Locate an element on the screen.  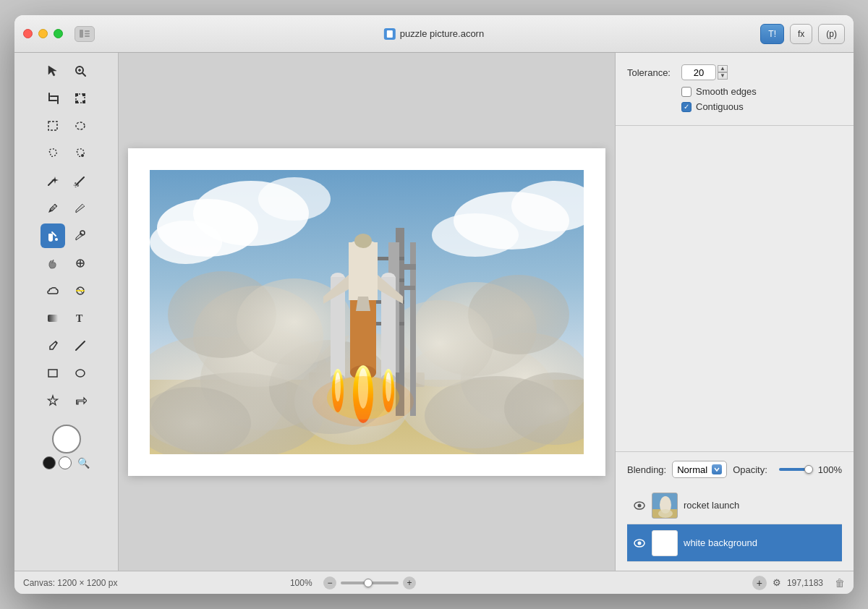
ellipse-select-tool is located at coordinates (80, 126).